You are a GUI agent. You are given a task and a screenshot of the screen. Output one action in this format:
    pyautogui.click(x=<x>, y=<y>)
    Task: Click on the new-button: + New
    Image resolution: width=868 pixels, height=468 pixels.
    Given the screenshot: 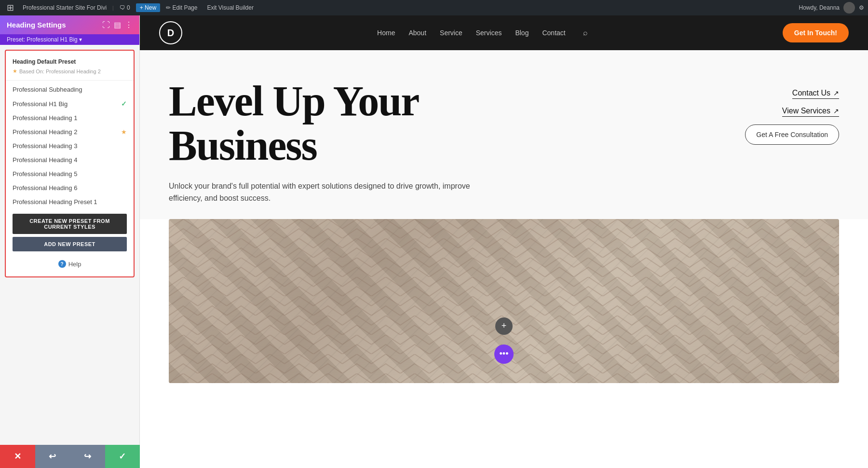 What is the action you would take?
    pyautogui.click(x=148, y=8)
    